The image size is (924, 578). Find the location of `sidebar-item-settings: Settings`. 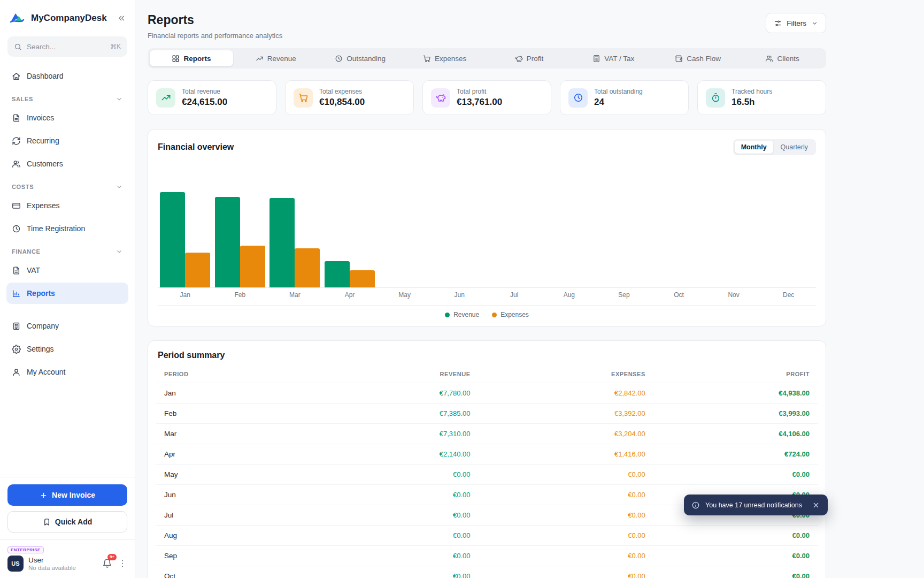

sidebar-item-settings: Settings is located at coordinates (67, 349).